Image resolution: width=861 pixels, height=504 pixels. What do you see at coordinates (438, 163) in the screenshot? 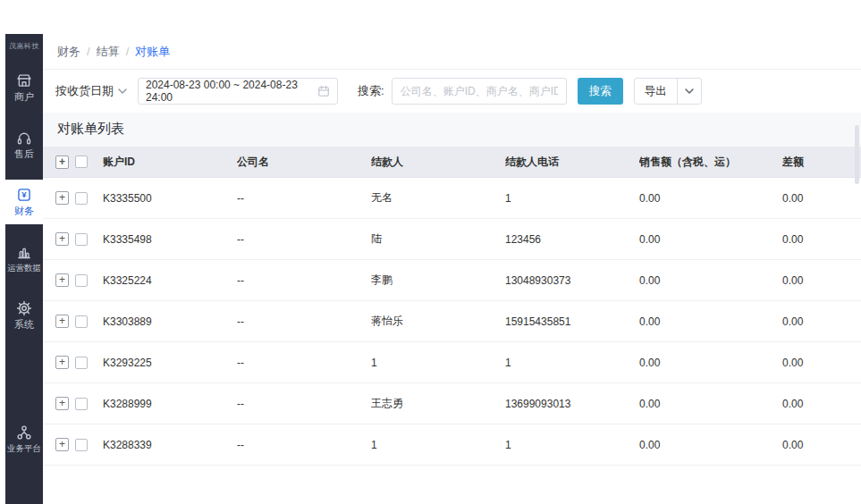
I see `column-header-payee: 结款人` at bounding box center [438, 163].